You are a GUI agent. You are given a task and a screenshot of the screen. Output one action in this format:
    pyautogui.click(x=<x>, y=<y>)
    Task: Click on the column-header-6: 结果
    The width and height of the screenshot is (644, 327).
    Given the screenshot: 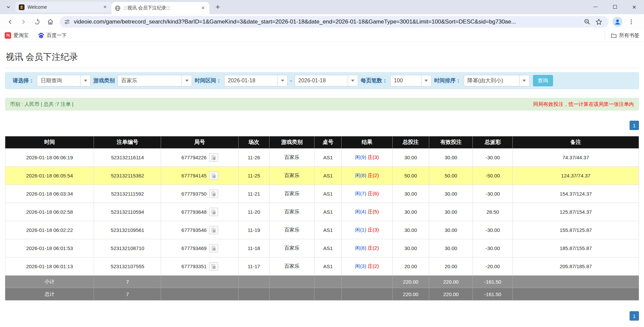 What is the action you would take?
    pyautogui.click(x=367, y=142)
    